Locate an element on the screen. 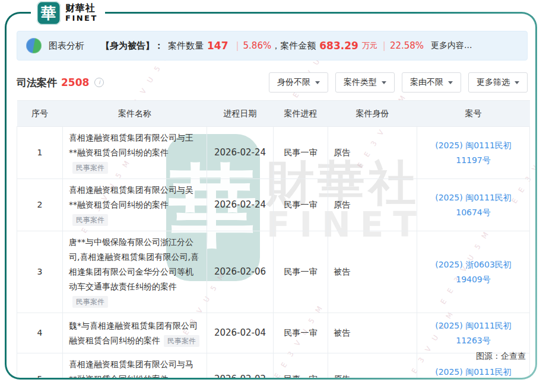  row-no: 1 is located at coordinates (40, 153).